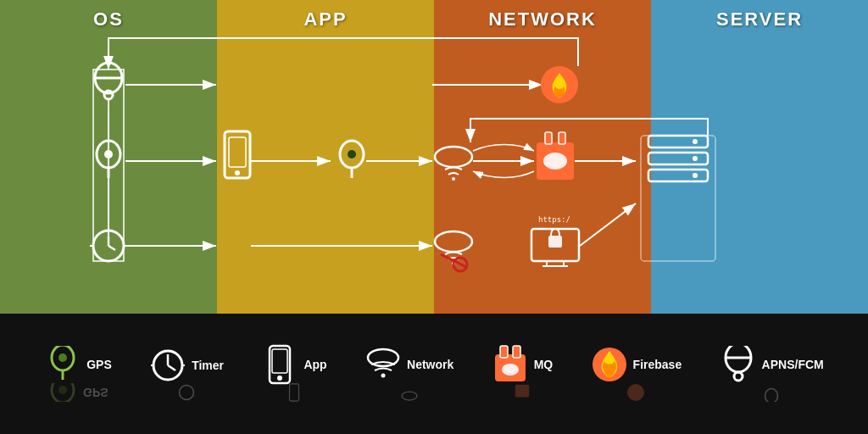 This screenshot has width=868, height=434. Describe the element at coordinates (522, 374) in the screenshot. I see `legend-mq: MQ` at that location.